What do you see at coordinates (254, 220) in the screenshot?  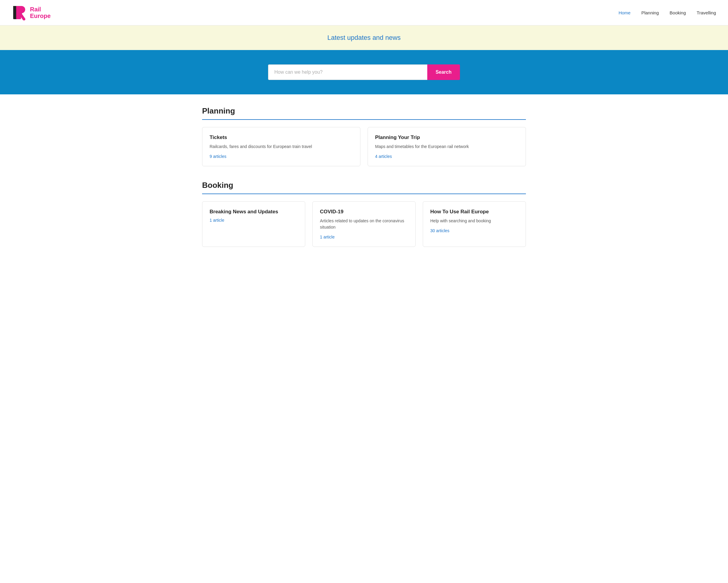 I see `card-breaking-news-articles: 1 article` at bounding box center [254, 220].